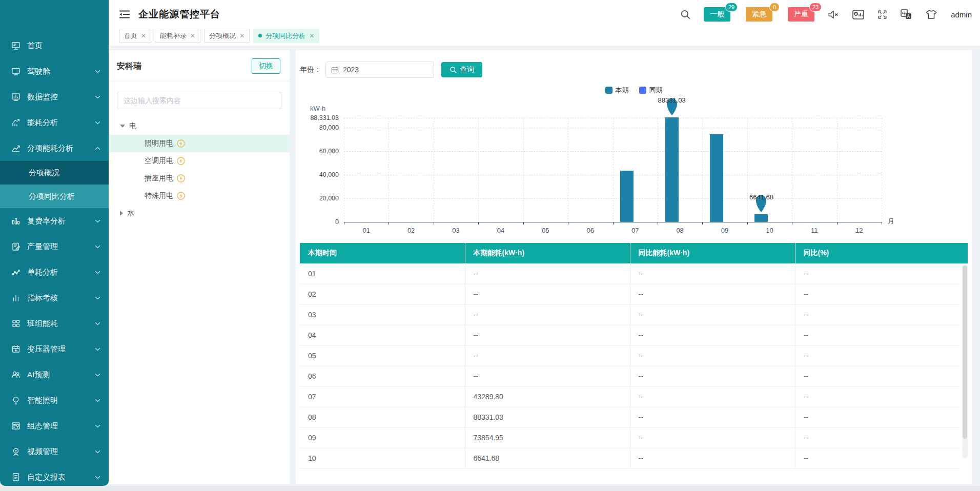 This screenshot has height=491, width=980. I want to click on caret-collapsed-icon, so click(121, 213).